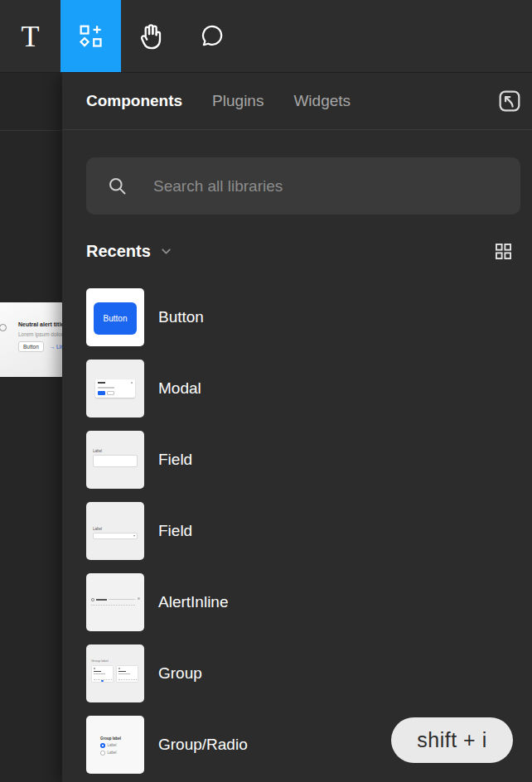 This screenshot has width=532, height=782. I want to click on recents-dropdown: Recents, so click(129, 252).